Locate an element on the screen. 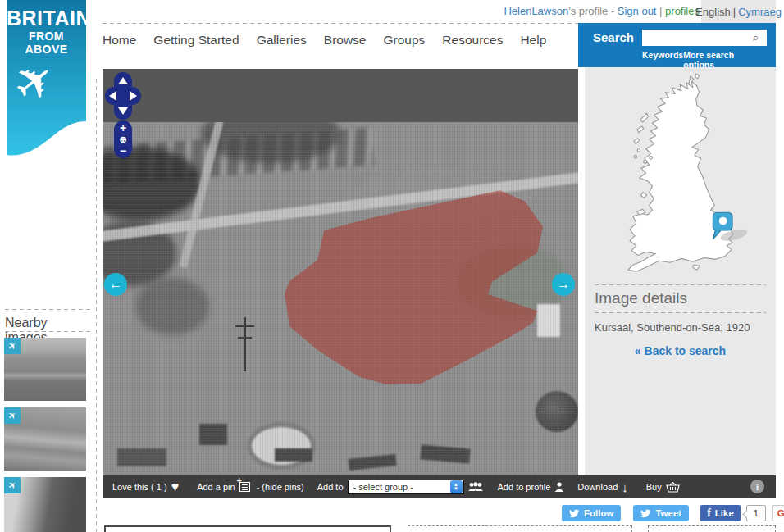 The width and height of the screenshot is (784, 532). sidebar-divider is located at coordinates (97, 305).